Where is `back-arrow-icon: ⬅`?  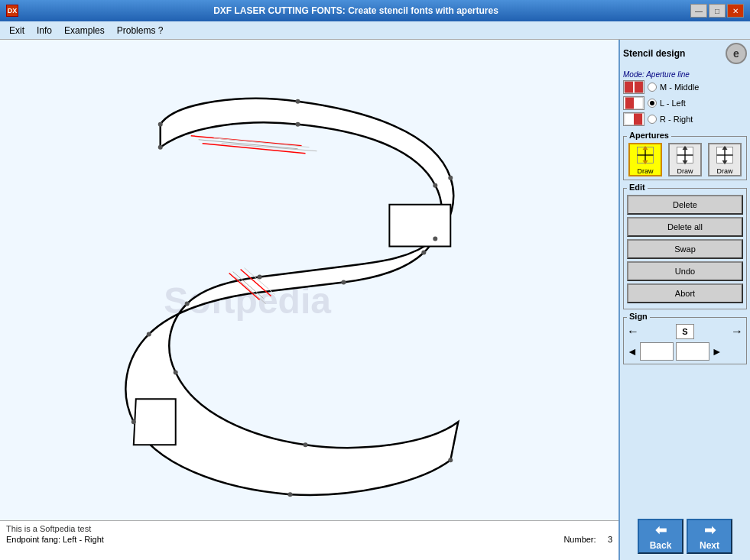 back-arrow-icon: ⬅ is located at coordinates (661, 530).